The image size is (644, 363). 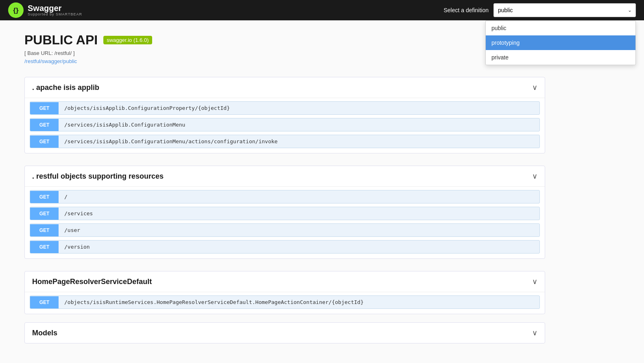 I want to click on api-row-0-0: GET /objects/isisApplib.ConfigurationPro…, so click(x=285, y=108).